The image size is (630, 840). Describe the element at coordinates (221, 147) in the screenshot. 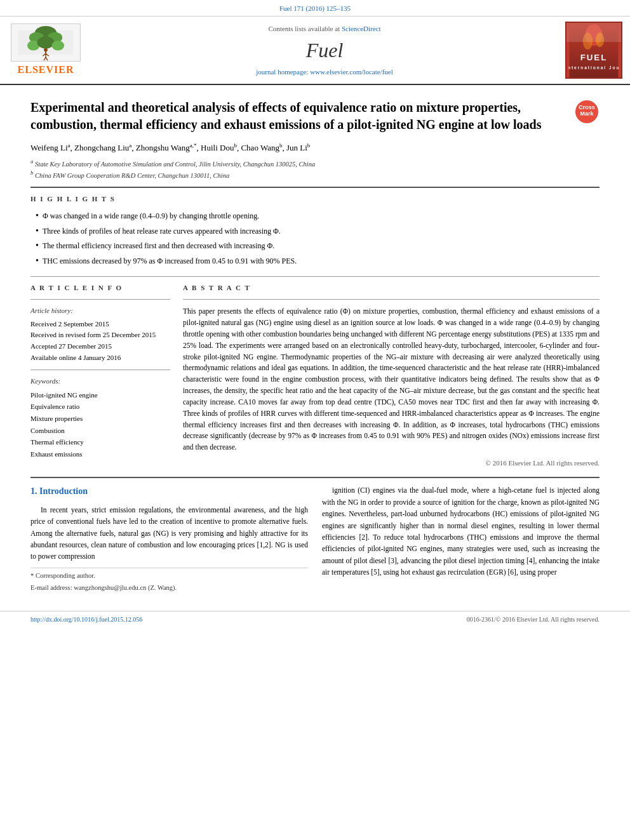

I see `author4: Huili Doub,` at that location.